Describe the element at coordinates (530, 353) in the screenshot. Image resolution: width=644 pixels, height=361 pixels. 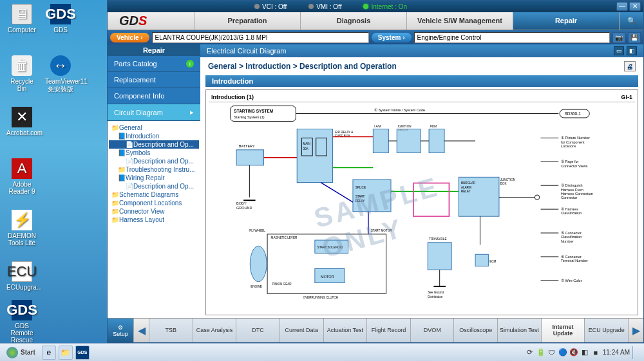
I see `tray-icon: ⟳` at that location.